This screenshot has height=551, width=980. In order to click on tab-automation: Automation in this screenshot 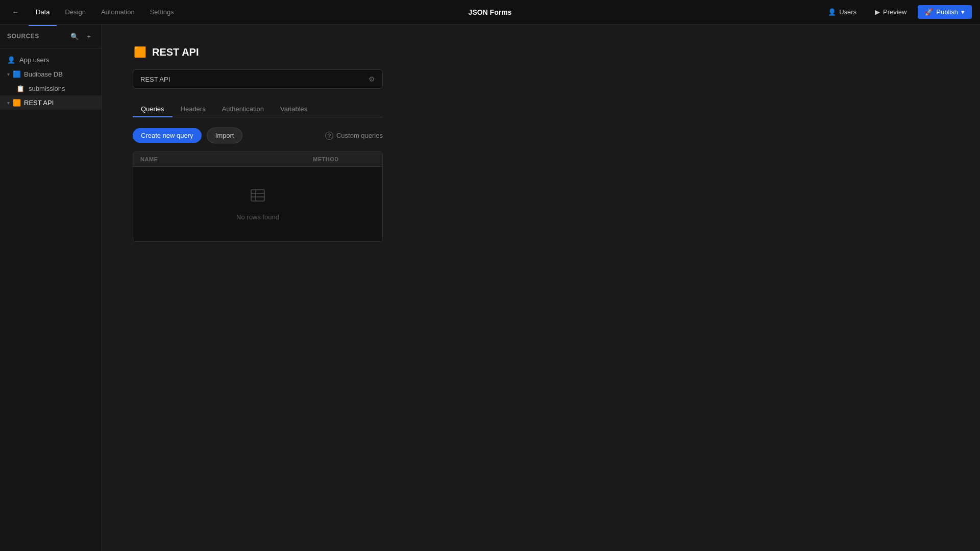, I will do `click(118, 12)`.